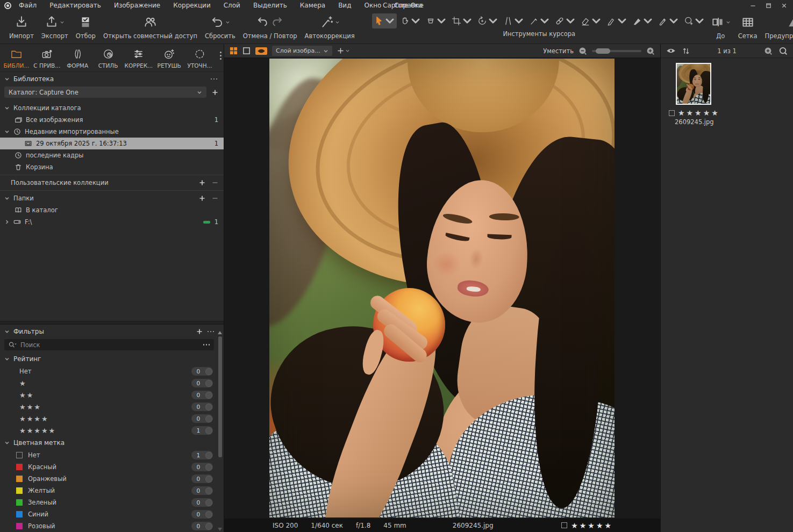  Describe the element at coordinates (47, 58) in the screenshot. I see `tab-tethered: С ПРИВ...` at that location.